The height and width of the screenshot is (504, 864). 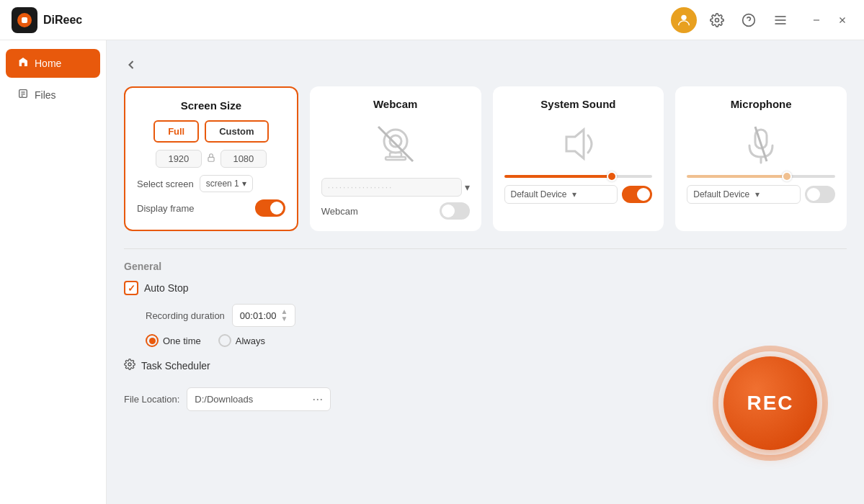 I want to click on system-sound-title: System Sound, so click(x=578, y=104).